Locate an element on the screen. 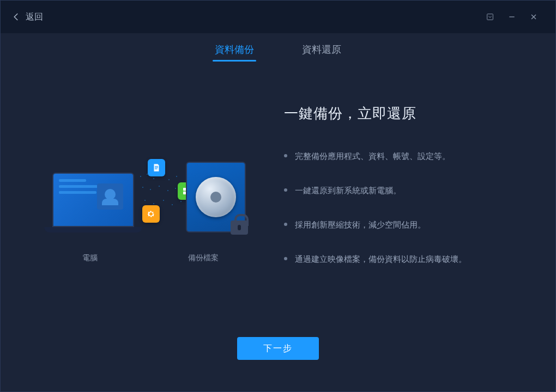 Image resolution: width=556 pixels, height=392 pixels. tabs: 資料備份 資料還原 is located at coordinates (278, 50).